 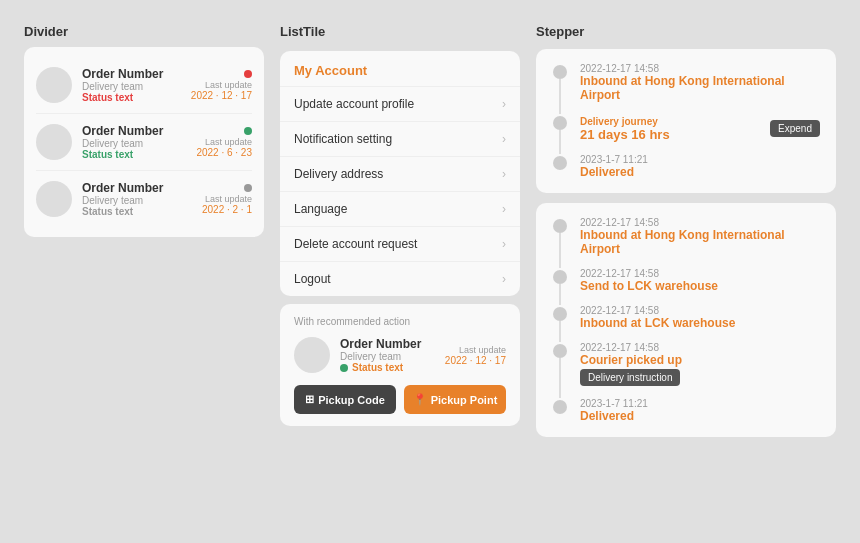 I want to click on stepper-datetime-1-0: 2022-12-17 14:58, so click(x=700, y=68).